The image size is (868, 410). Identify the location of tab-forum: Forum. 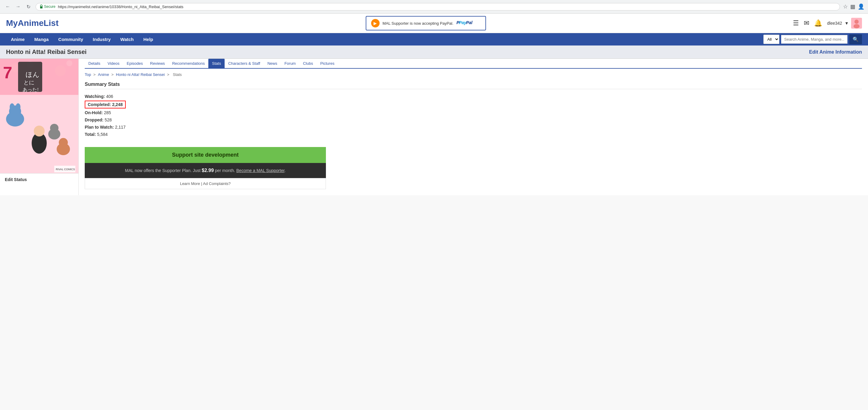
(290, 63).